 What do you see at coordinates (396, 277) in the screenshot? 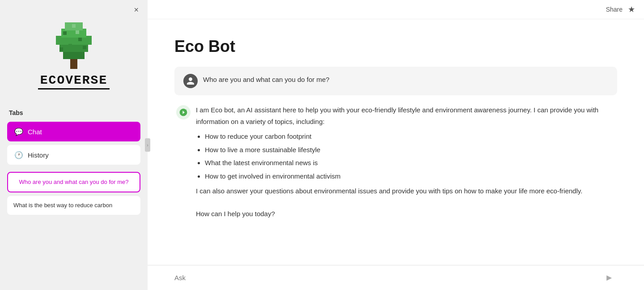
I see `chat-input-area: ►` at bounding box center [396, 277].